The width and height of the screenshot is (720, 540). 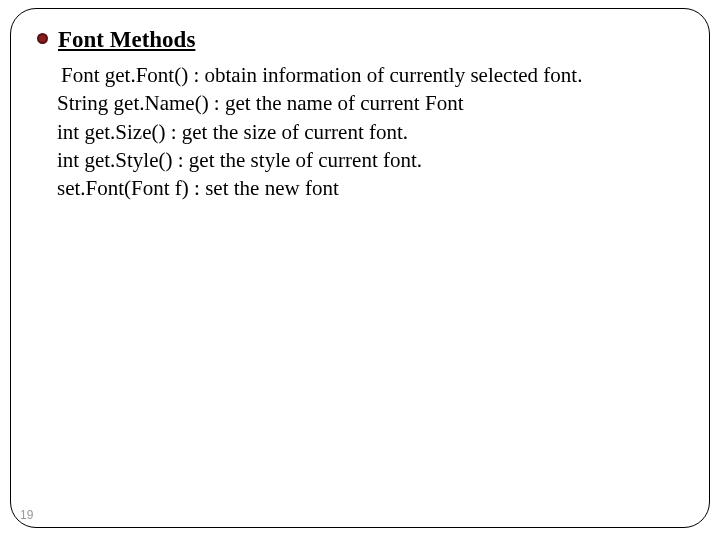 I want to click on method-line: set.Font(Font f) : set the new font, so click(x=370, y=188).